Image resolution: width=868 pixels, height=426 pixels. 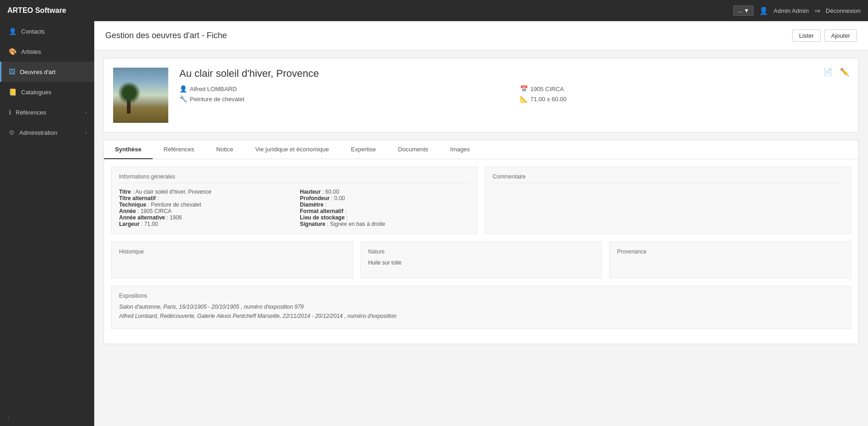 What do you see at coordinates (8, 417) in the screenshot?
I see `collapse-icon: ‹` at bounding box center [8, 417].